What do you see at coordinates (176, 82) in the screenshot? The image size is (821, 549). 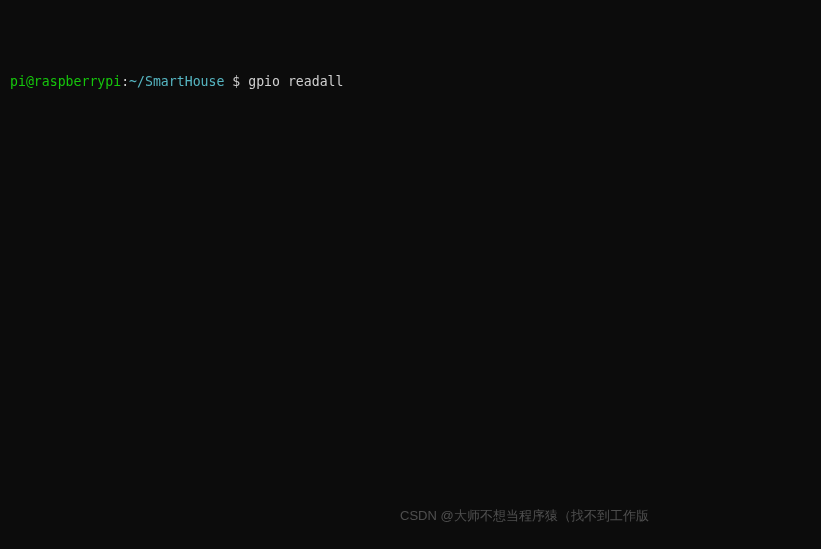 I see `prompt-path: ~/SmartHouse` at bounding box center [176, 82].